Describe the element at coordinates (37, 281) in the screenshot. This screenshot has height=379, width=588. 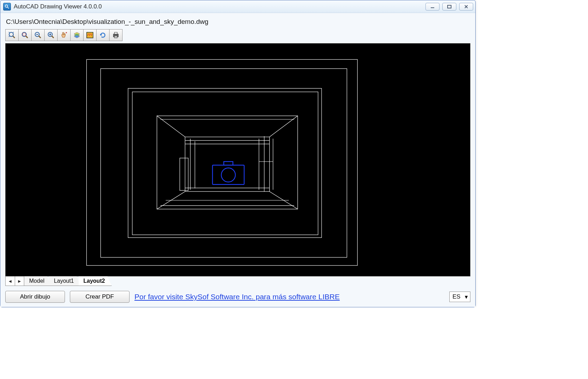
I see `tab-label: Model` at that location.